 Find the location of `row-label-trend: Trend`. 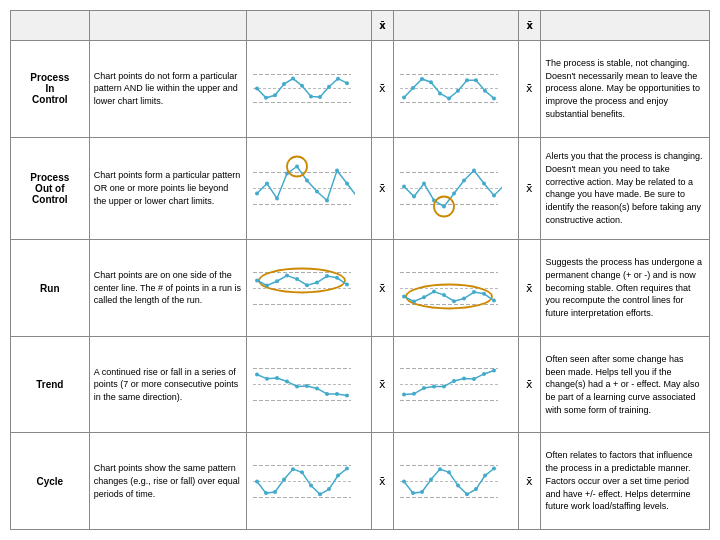

row-label-trend: Trend is located at coordinates (50, 384).